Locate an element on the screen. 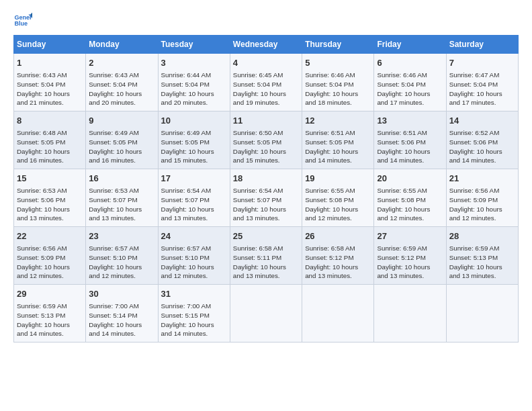 The height and width of the screenshot is (411, 532). day-number: 2 is located at coordinates (122, 63).